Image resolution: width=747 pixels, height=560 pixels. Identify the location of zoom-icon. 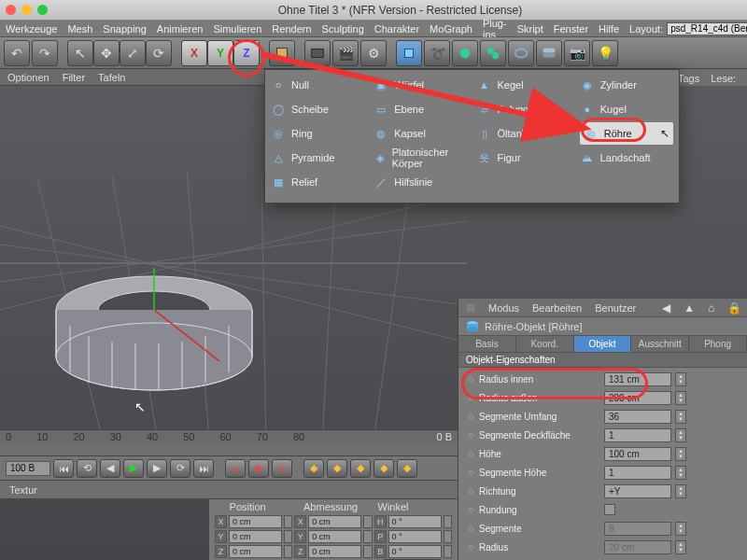
(43, 9).